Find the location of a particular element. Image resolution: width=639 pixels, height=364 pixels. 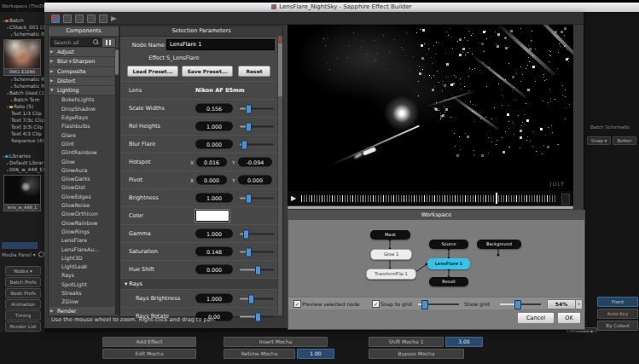

shift-mocha-value: 3.00 is located at coordinates (464, 342).